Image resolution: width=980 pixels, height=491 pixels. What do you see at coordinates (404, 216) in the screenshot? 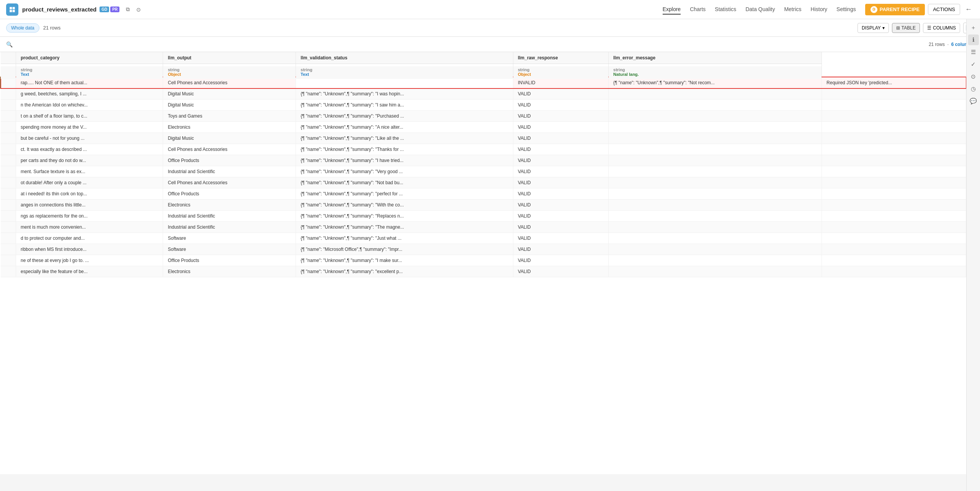
I see `cell-llm-output-col: {¶ "name": "Unknown",¶ "summary": "Repla…` at bounding box center [404, 216].